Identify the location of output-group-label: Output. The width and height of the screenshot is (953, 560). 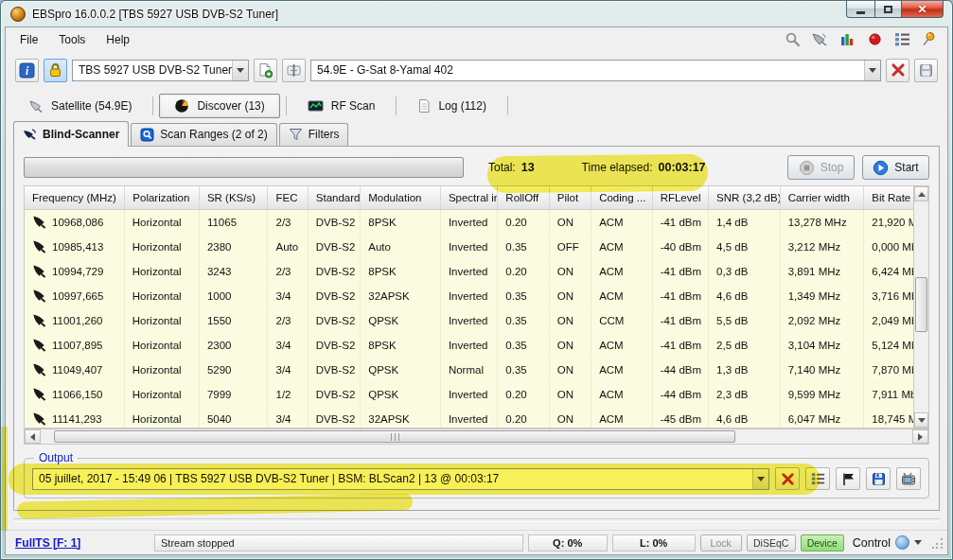
(56, 458).